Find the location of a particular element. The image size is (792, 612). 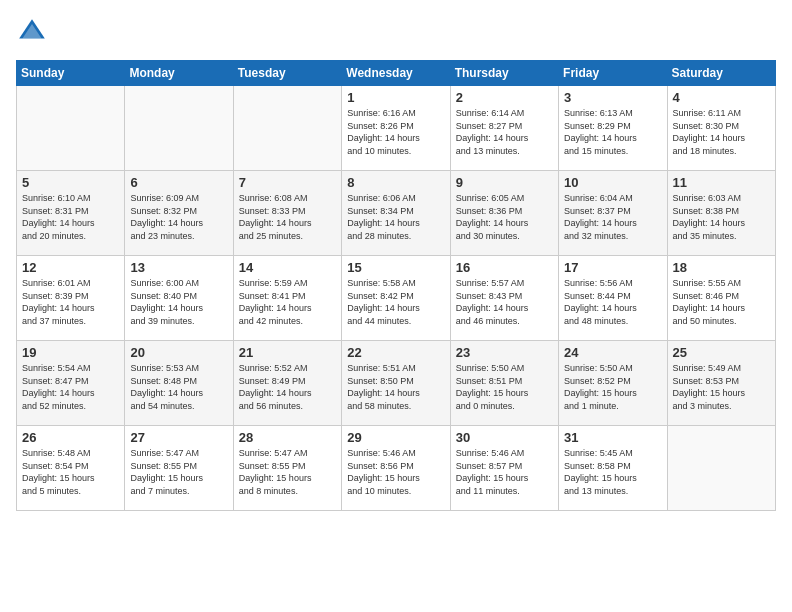

cell-content: Sunrise: 6:09 AM Sunset: 8:32 PM Dayligh… is located at coordinates (178, 217).